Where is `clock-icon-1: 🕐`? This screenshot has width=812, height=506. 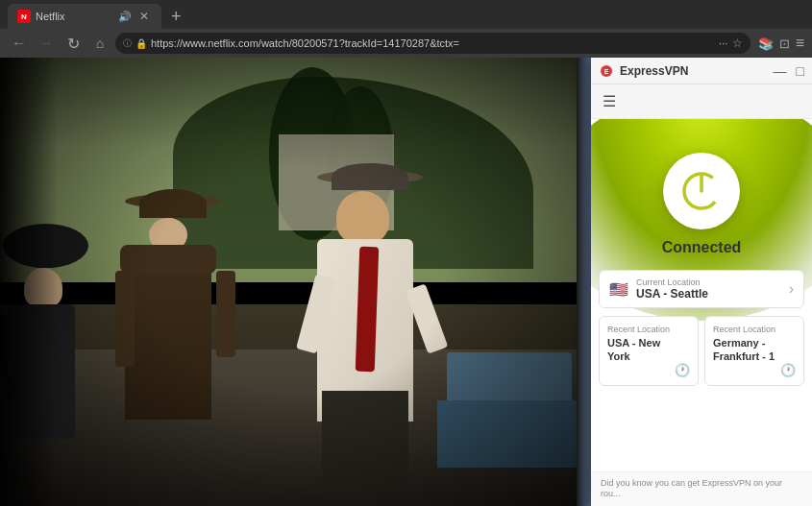 clock-icon-1: 🕐 is located at coordinates (682, 371).